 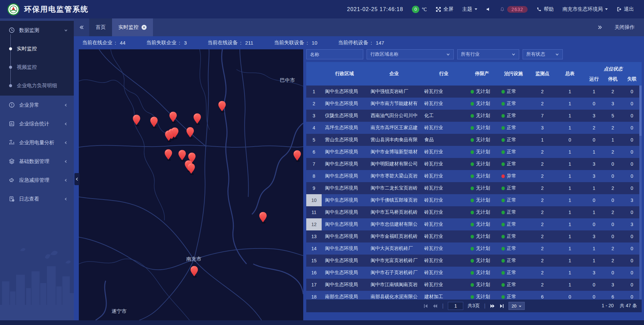 What do you see at coordinates (82, 28) in the screenshot?
I see `tabs-scroll-left-button` at bounding box center [82, 28].